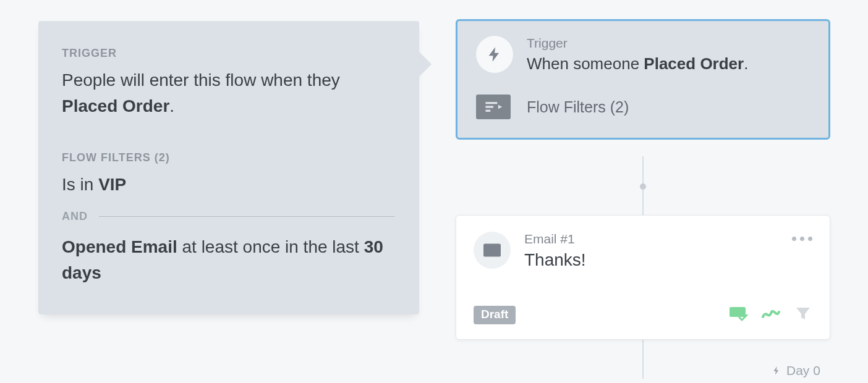  Describe the element at coordinates (771, 315) in the screenshot. I see `analytics-wave-icon` at that location.